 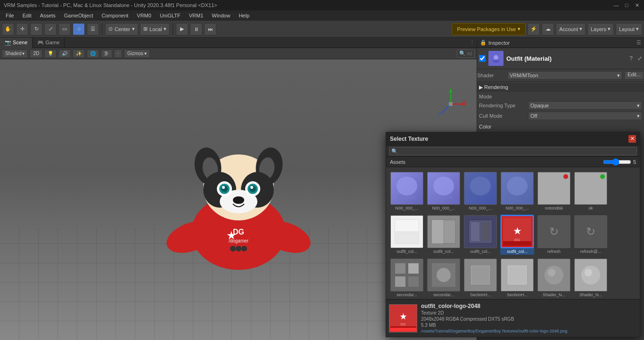 What do you see at coordinates (585, 116) in the screenshot?
I see `cull-mode-dropdown: Off ▾` at bounding box center [585, 116].